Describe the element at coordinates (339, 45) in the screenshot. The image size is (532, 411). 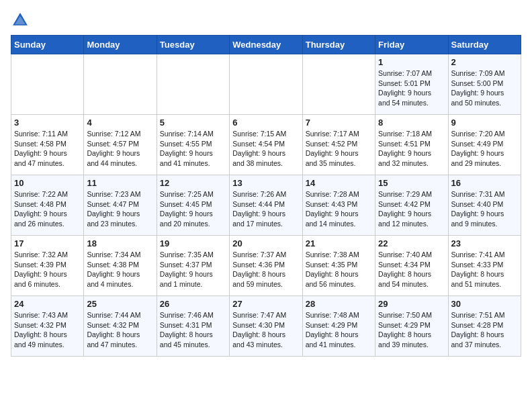
I see `weekday-header-thursday: Thursday` at that location.